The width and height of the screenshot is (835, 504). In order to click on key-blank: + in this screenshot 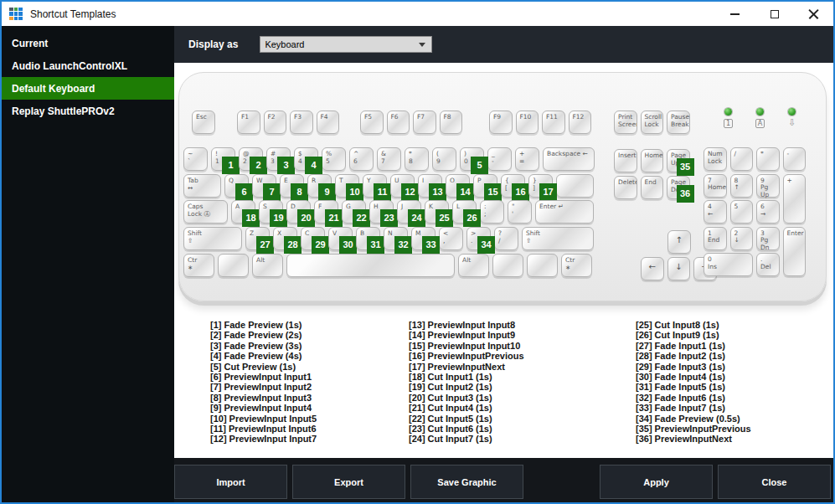, I will do `click(795, 199)`.